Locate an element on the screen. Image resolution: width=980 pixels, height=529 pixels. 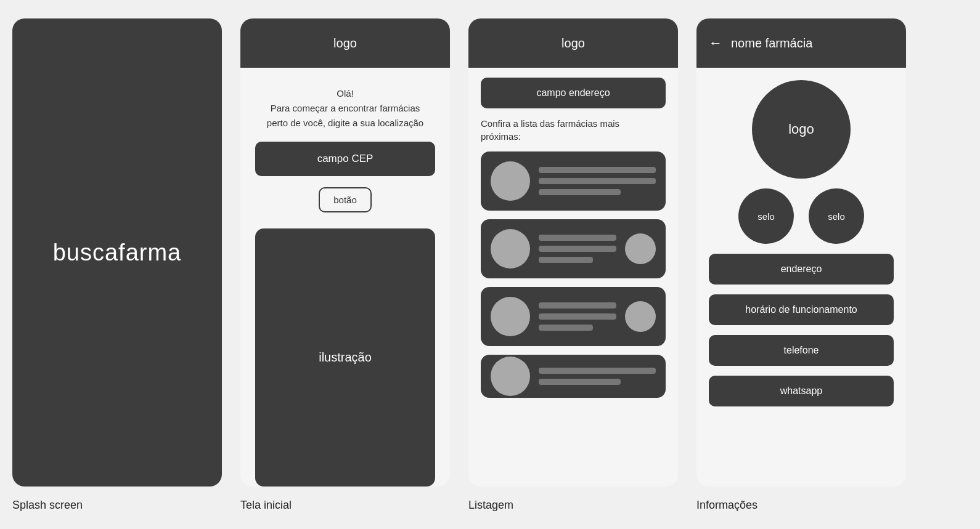
ilustracao-box: ilustração is located at coordinates (345, 357).